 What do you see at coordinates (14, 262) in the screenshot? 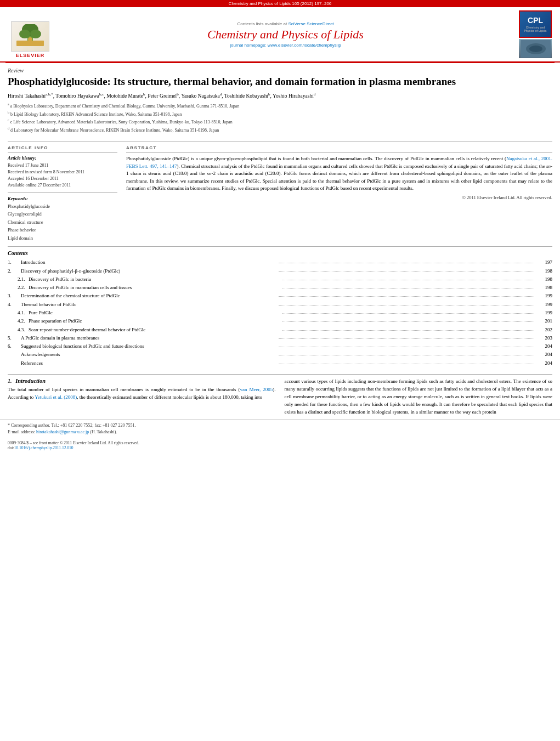
I see `toc-num-1: 1.` at bounding box center [14, 262].